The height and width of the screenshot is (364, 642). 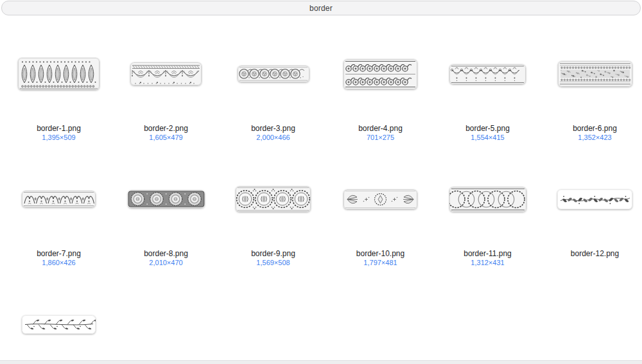 What do you see at coordinates (380, 209) in the screenshot?
I see `file-item-10: border-10.png1,797×481` at bounding box center [380, 209].